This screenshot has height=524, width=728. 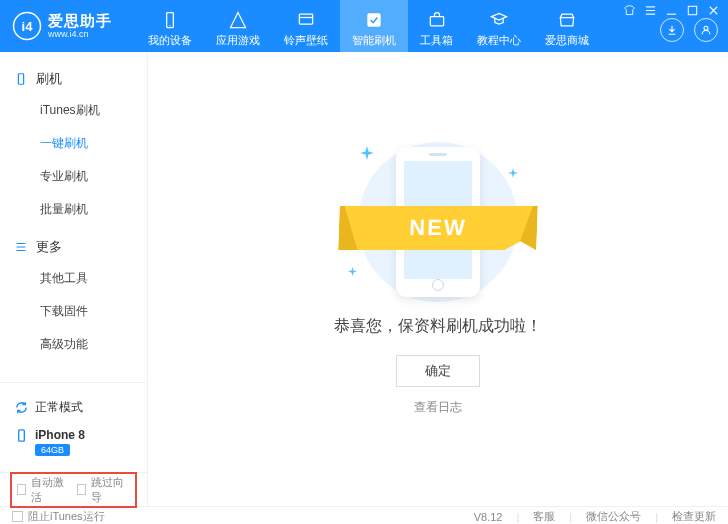 What do you see at coordinates (438, 371) in the screenshot?
I see `confirm-button: 确定` at bounding box center [438, 371].